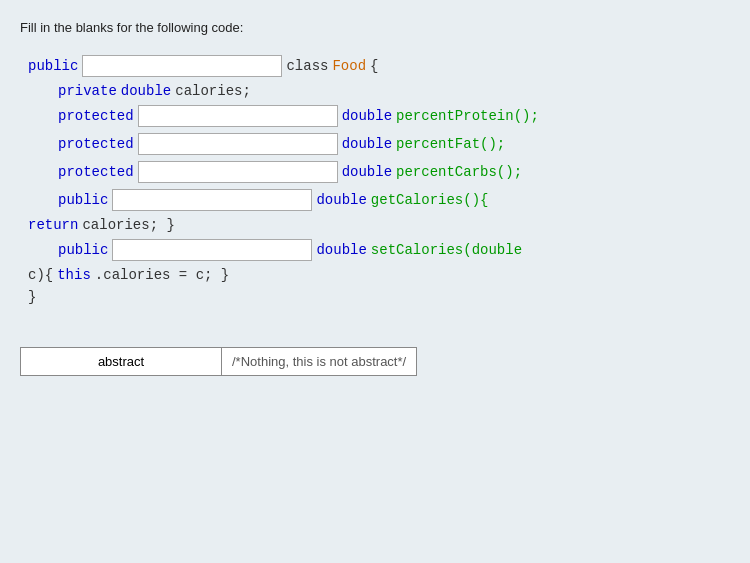 Image resolution: width=750 pixels, height=563 pixels. Describe the element at coordinates (341, 200) in the screenshot. I see `keyword-double-5: double` at that location.